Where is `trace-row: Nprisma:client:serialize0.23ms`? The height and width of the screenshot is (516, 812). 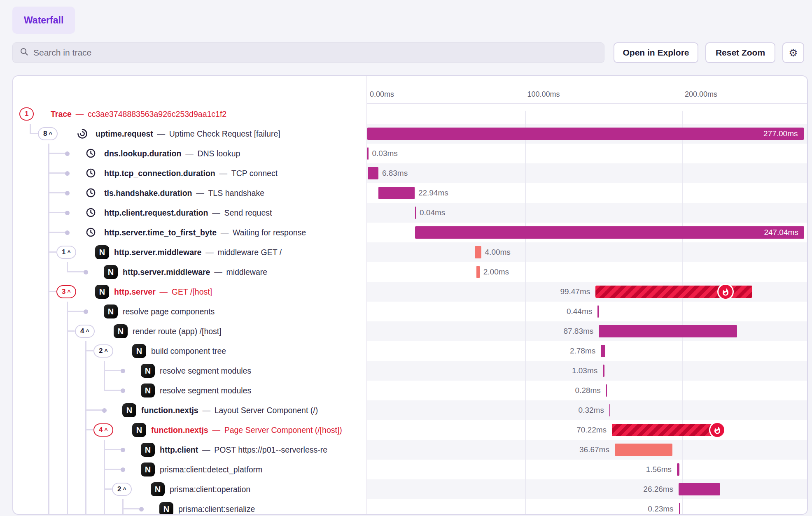 trace-row: Nprisma:client:serialize0.23ms is located at coordinates (410, 507).